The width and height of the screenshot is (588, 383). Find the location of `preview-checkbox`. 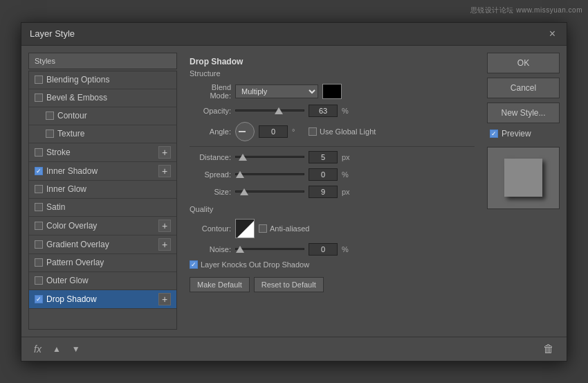

preview-checkbox is located at coordinates (494, 134).